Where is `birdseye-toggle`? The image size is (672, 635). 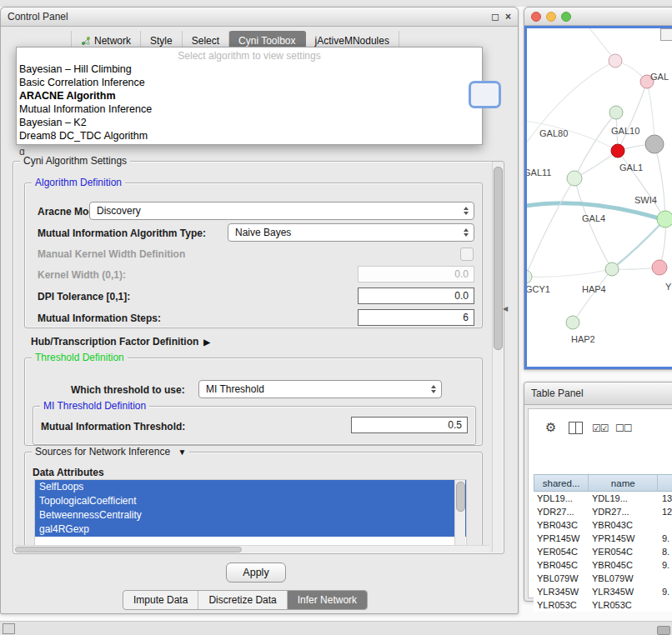
birdseye-toggle is located at coordinates (666, 35).